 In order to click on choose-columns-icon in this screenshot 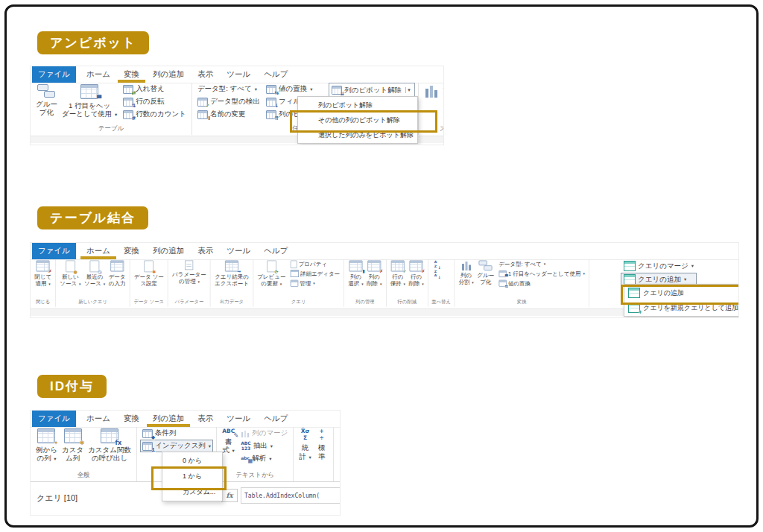, I will do `click(355, 267)`.